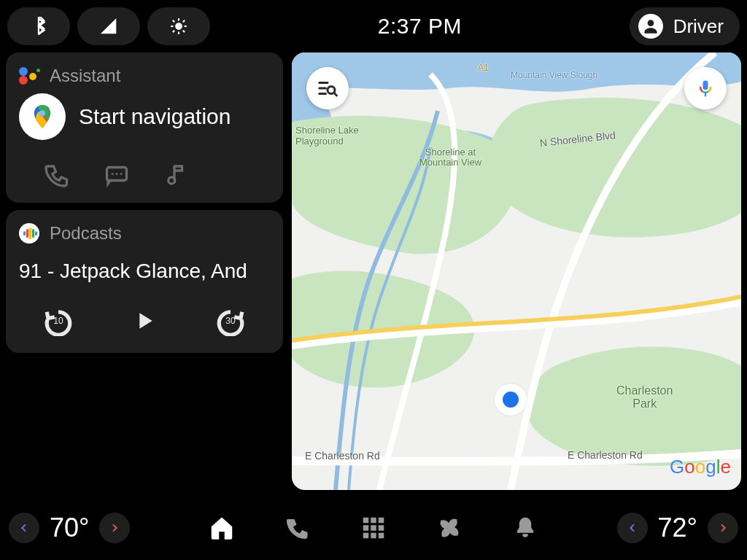 The width and height of the screenshot is (747, 560). What do you see at coordinates (177, 175) in the screenshot?
I see `music-note-icon` at bounding box center [177, 175].